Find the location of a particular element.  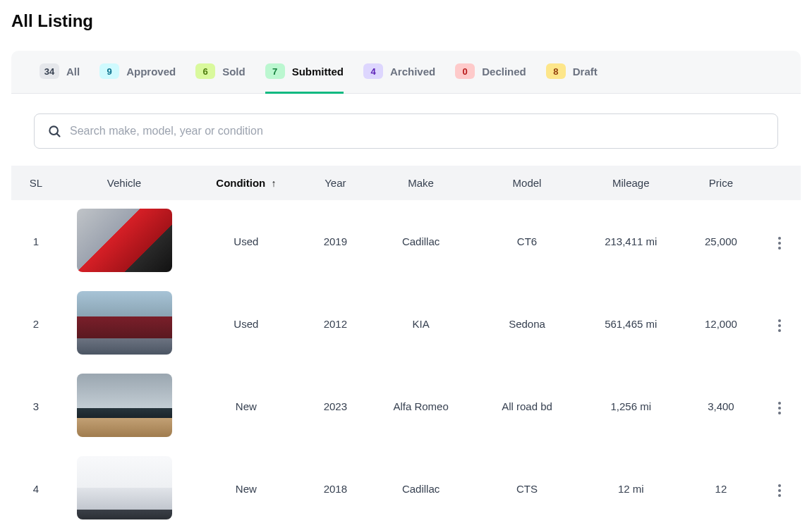

cell-year: 2018 is located at coordinates (336, 485).